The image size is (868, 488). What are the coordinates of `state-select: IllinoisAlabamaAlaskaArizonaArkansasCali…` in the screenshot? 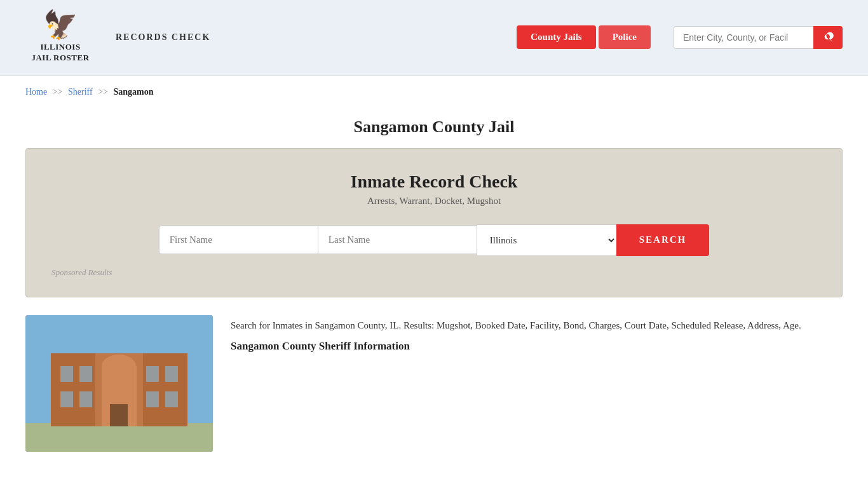 It's located at (546, 240).